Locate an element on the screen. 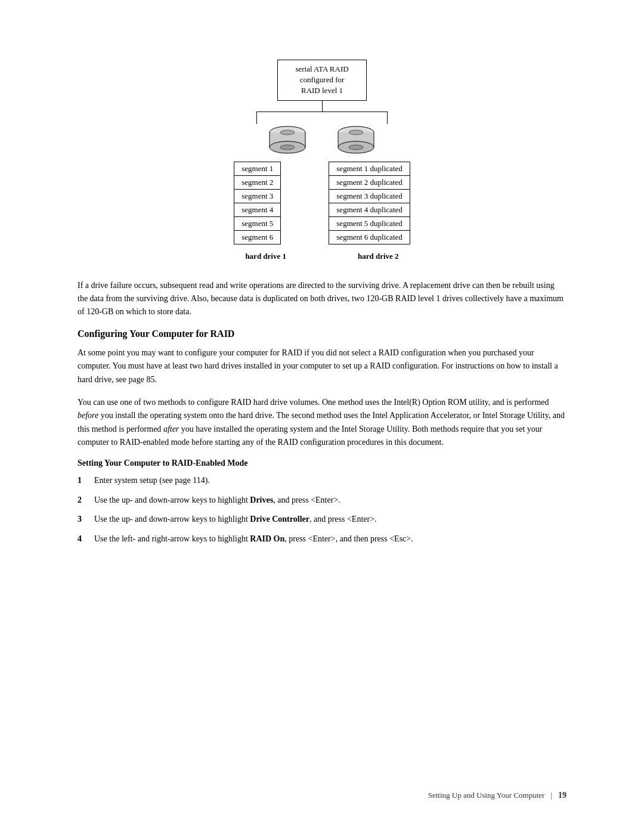 This screenshot has width=644, height=833. list4-part2: , press <Enter>, and then press <Esc>. is located at coordinates (348, 539).